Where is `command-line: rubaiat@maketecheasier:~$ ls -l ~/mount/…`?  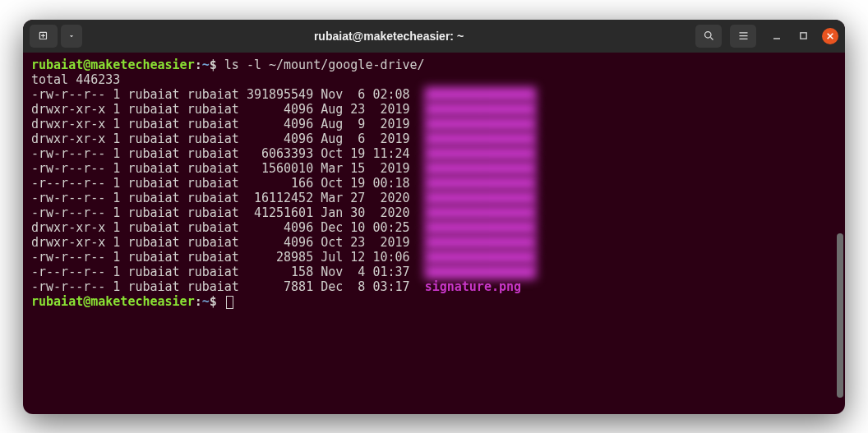 command-line: rubaiat@maketecheasier:~$ ls -l ~/mount/… is located at coordinates (434, 65).